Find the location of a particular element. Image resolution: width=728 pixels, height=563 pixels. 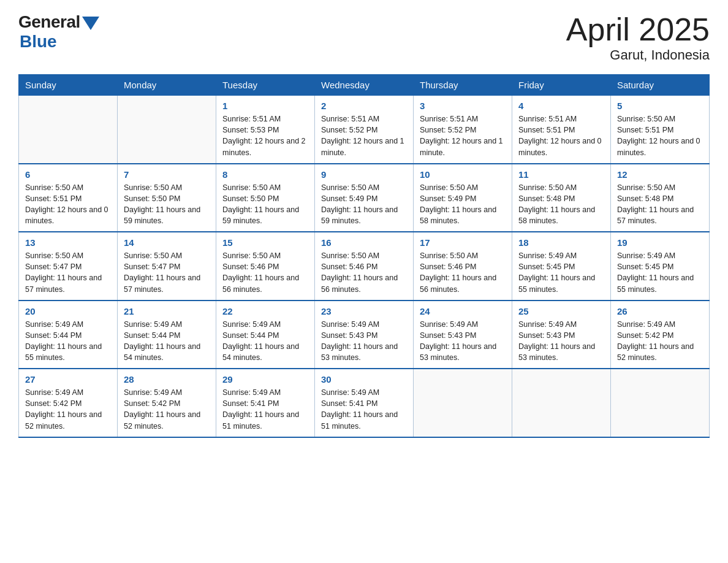

calendar-cell: 2Sunrise: 5:51 AM Sunset: 5:52 PM Daylig… is located at coordinates (364, 130).